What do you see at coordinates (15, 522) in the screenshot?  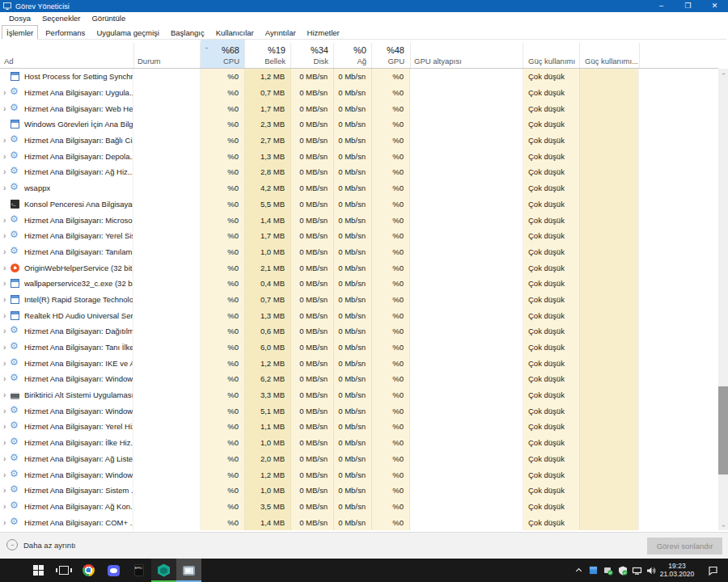 I see `gear-icon` at bounding box center [15, 522].